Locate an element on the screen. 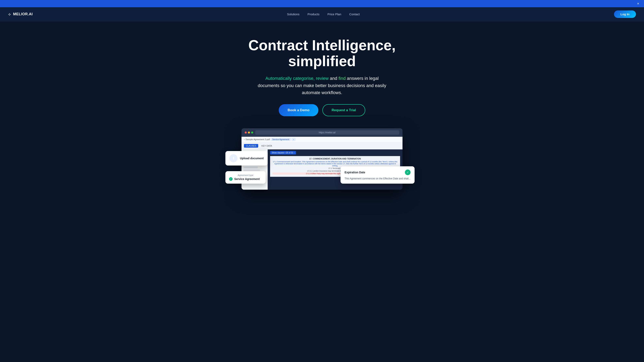 The height and width of the screenshot is (362, 644). upload-label: Upload document is located at coordinates (252, 158).